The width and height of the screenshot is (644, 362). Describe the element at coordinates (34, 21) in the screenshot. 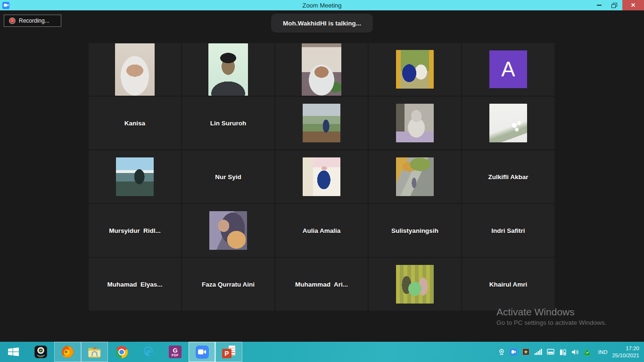

I see `recording-label: Recording...` at that location.